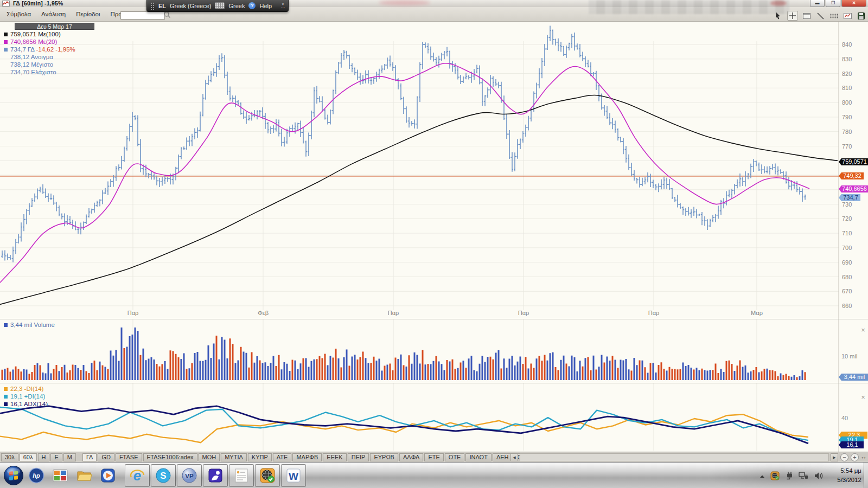 This screenshot has width=868, height=488. Describe the element at coordinates (36, 476) in the screenshot. I see `hp-icon: hp` at that location.